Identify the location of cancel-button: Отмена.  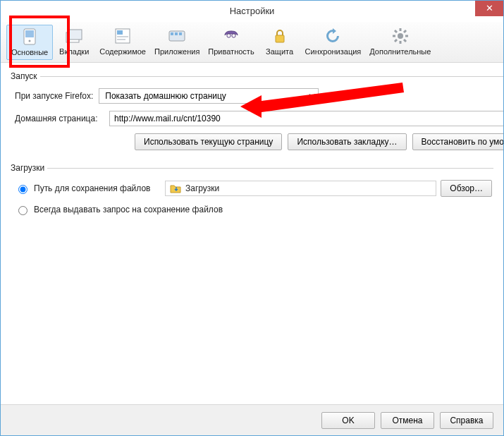
(407, 420).